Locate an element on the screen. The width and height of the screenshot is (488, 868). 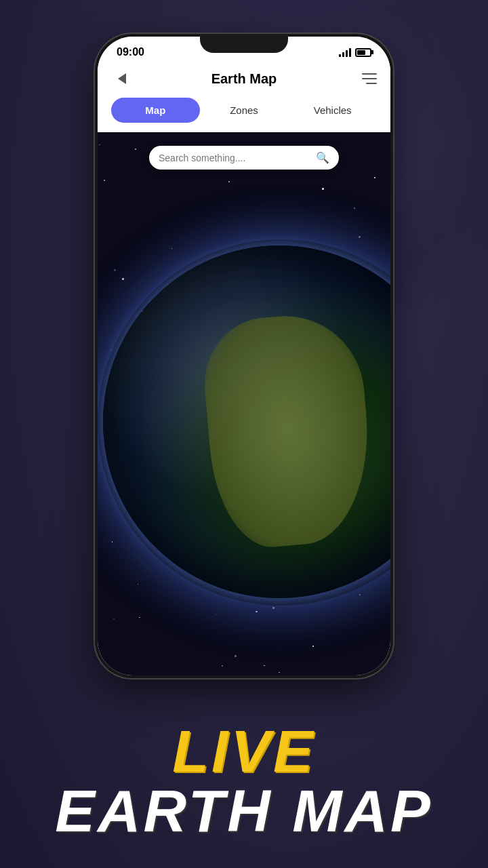
battery-fill is located at coordinates (361, 53).